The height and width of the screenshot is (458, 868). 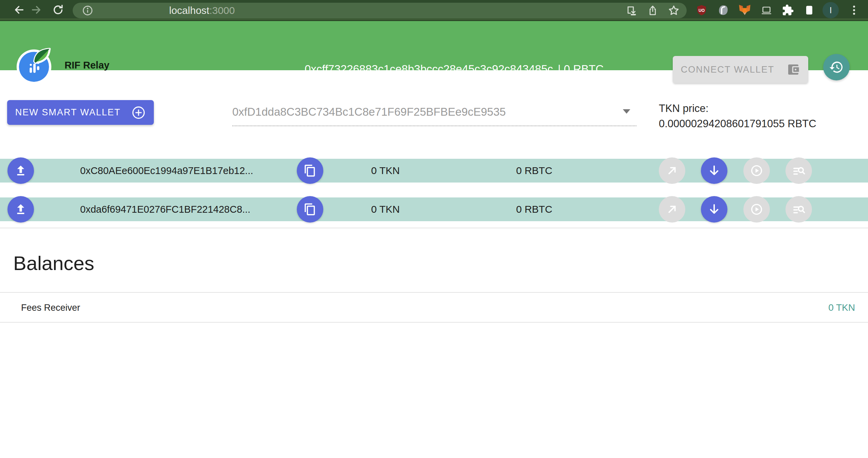 What do you see at coordinates (87, 65) in the screenshot?
I see `app-title: RIF Relay` at bounding box center [87, 65].